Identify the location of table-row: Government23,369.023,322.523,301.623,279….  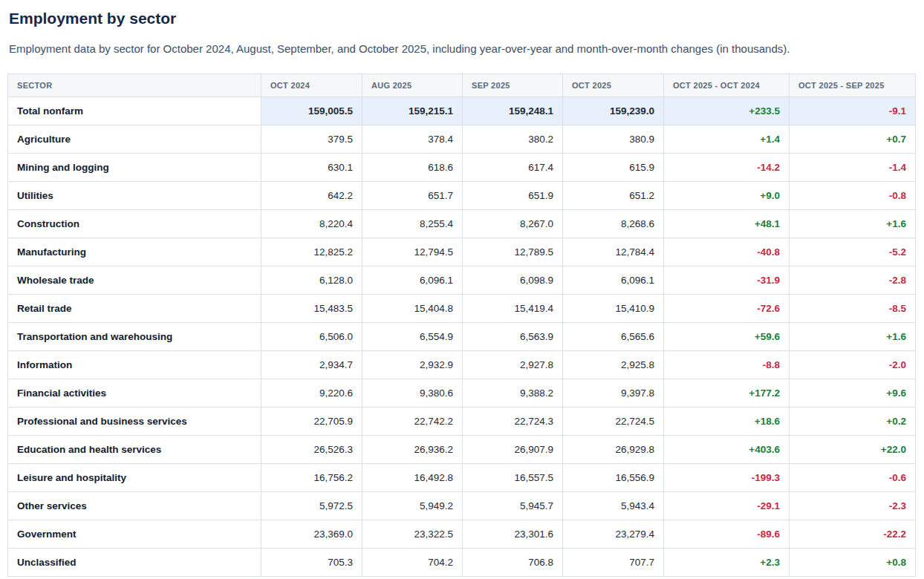
(462, 534).